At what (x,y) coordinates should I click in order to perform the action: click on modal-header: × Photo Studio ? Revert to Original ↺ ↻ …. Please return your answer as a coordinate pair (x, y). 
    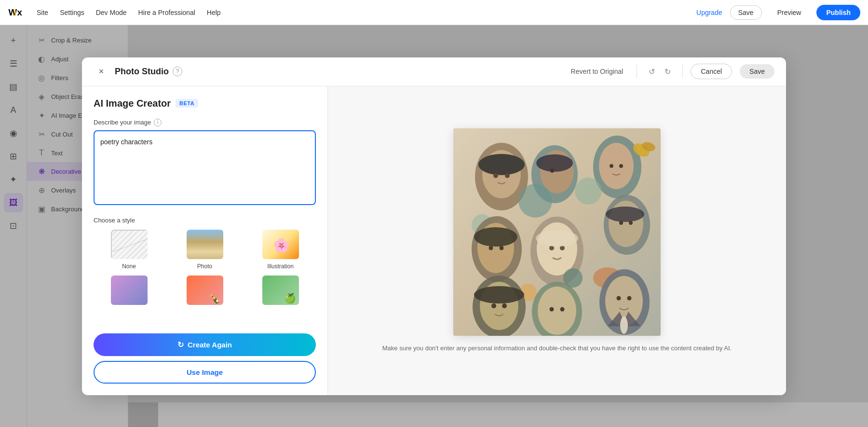
    Looking at the image, I should click on (434, 72).